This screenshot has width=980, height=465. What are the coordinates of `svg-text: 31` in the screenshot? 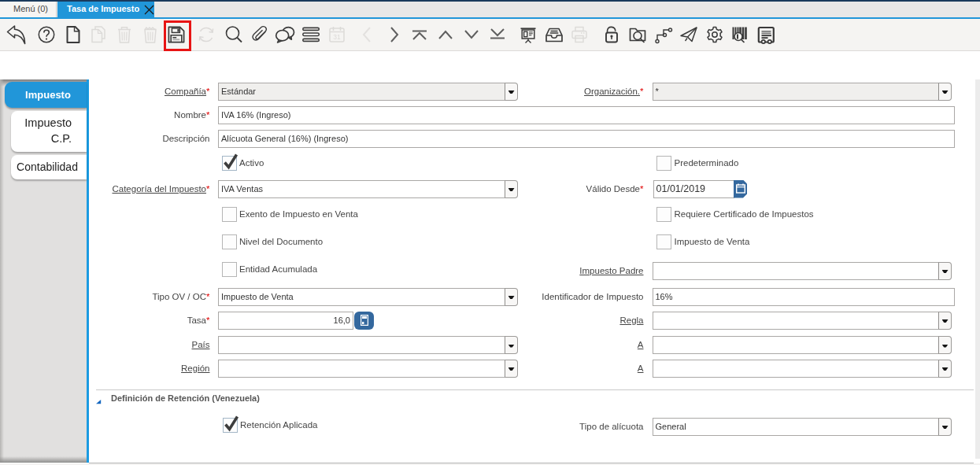 It's located at (337, 37).